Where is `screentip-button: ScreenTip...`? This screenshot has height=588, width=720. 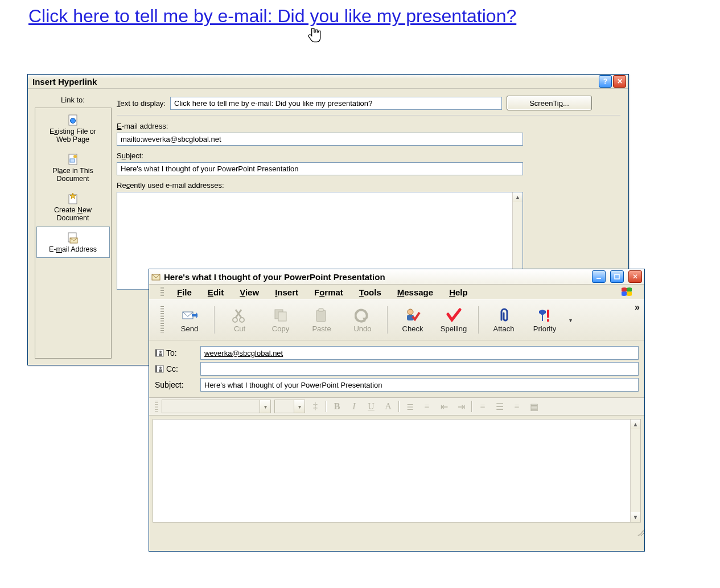 screentip-button: ScreenTip... is located at coordinates (549, 103).